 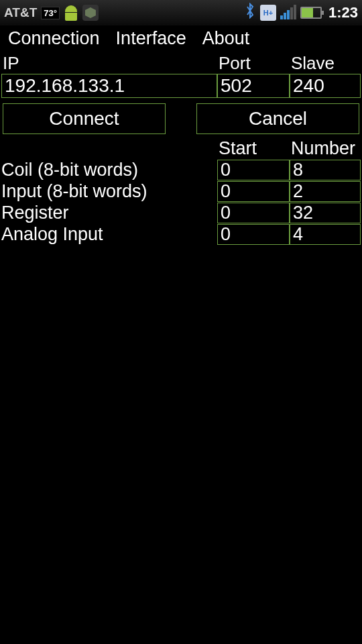 What do you see at coordinates (288, 13) in the screenshot?
I see `signal-icon` at bounding box center [288, 13].